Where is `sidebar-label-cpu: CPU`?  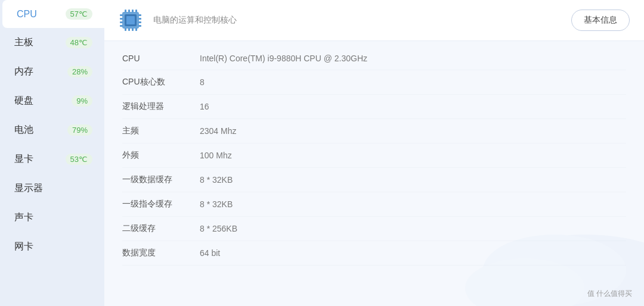 sidebar-label-cpu: CPU is located at coordinates (27, 14).